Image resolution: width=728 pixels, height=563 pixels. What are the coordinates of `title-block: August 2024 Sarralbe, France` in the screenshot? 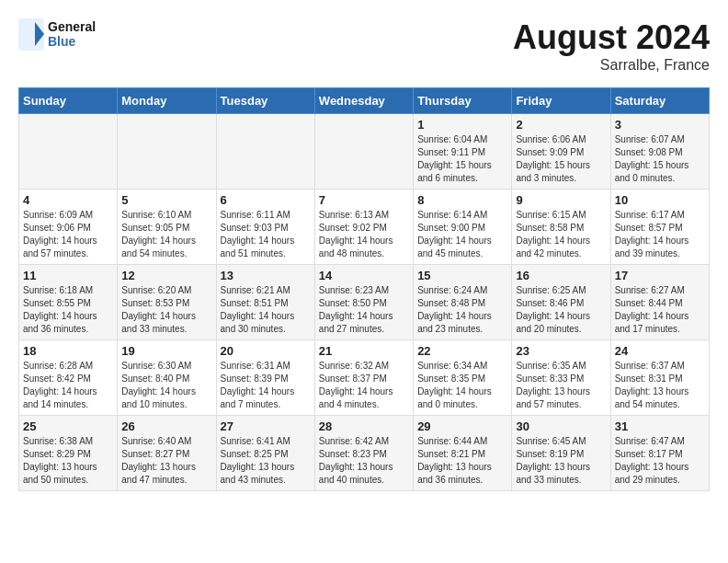 It's located at (611, 46).